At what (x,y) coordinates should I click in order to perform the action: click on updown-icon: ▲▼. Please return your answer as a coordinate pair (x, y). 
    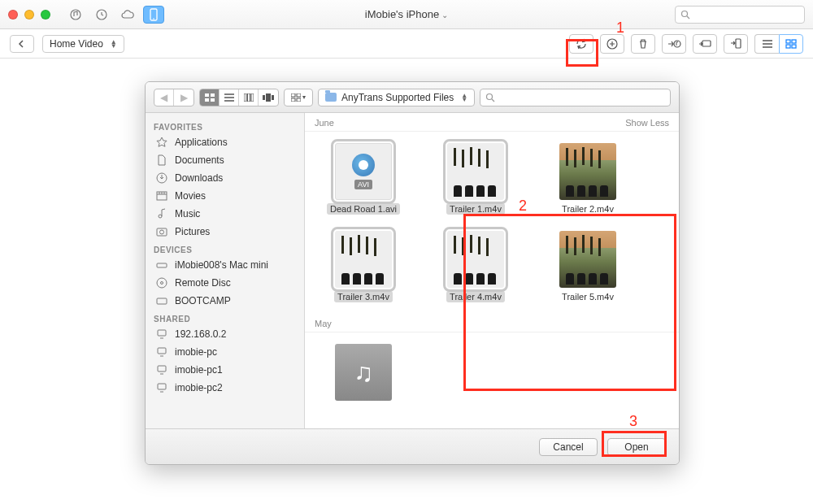
    Looking at the image, I should click on (114, 44).